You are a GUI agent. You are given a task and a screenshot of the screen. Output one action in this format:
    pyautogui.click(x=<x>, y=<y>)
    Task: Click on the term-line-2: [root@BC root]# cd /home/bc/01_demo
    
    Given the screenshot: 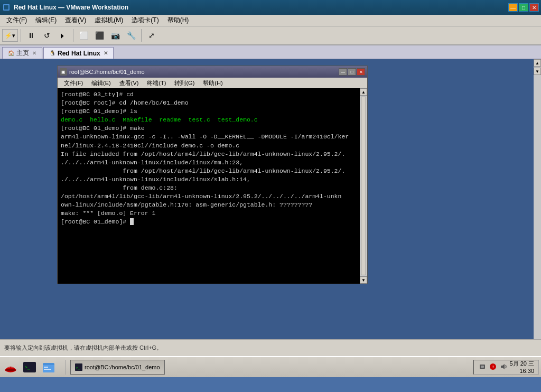 What is the action you would take?
    pyautogui.click(x=209, y=103)
    